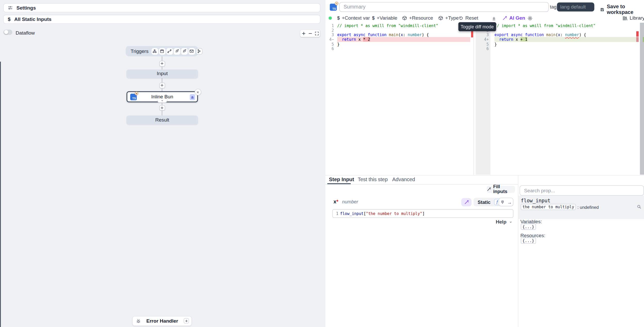 This screenshot has width=644, height=327. I want to click on original-line-numbers: 1234−56, so click(330, 37).